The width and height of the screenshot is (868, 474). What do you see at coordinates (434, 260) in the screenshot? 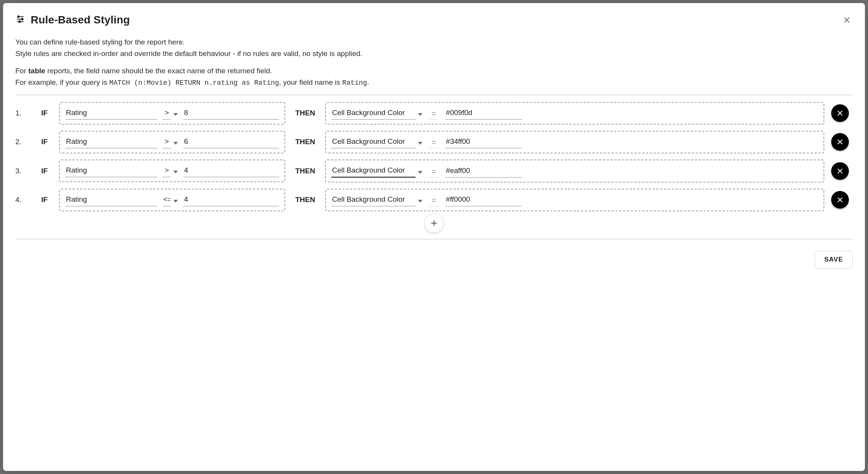
I see `dialog-footer: SAVE` at bounding box center [434, 260].